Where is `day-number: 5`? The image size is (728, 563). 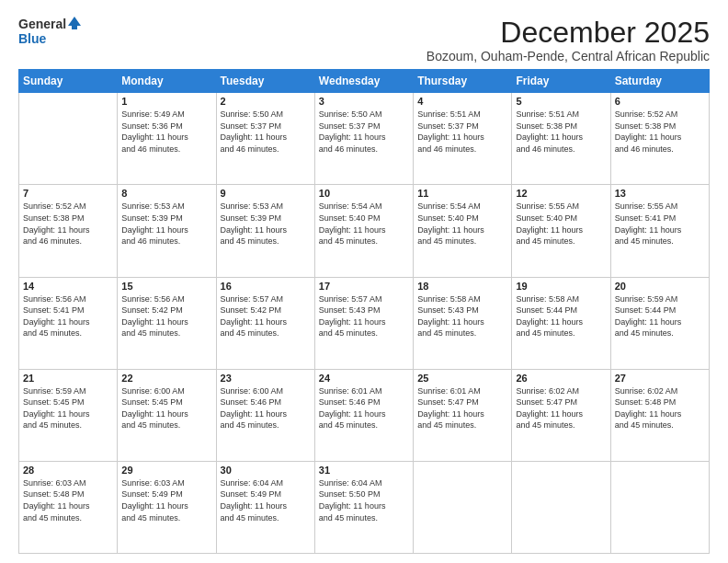
day-number: 5 is located at coordinates (561, 101).